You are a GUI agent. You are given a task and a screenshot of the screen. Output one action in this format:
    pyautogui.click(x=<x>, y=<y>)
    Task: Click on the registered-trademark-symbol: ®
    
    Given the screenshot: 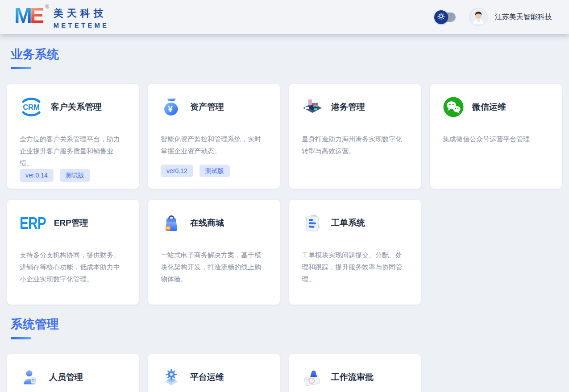 What is the action you would take?
    pyautogui.click(x=47, y=7)
    